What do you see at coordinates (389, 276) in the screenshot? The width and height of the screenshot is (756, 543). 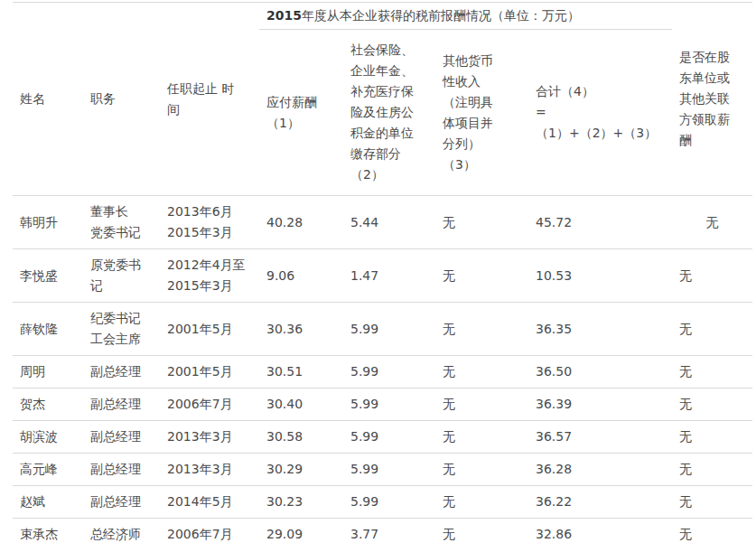 I see `cell-insurance: 1.47` at bounding box center [389, 276].